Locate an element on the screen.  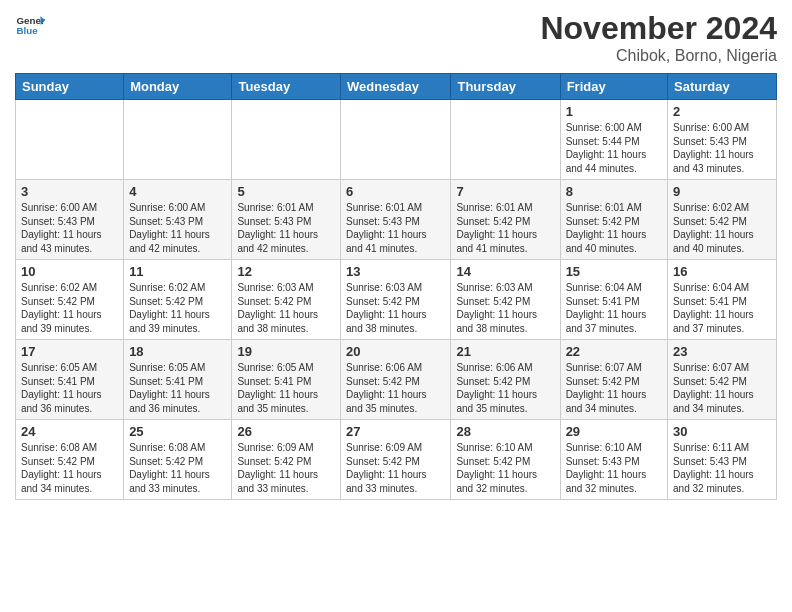
weekday-header-cell: Thursday is located at coordinates (506, 87).